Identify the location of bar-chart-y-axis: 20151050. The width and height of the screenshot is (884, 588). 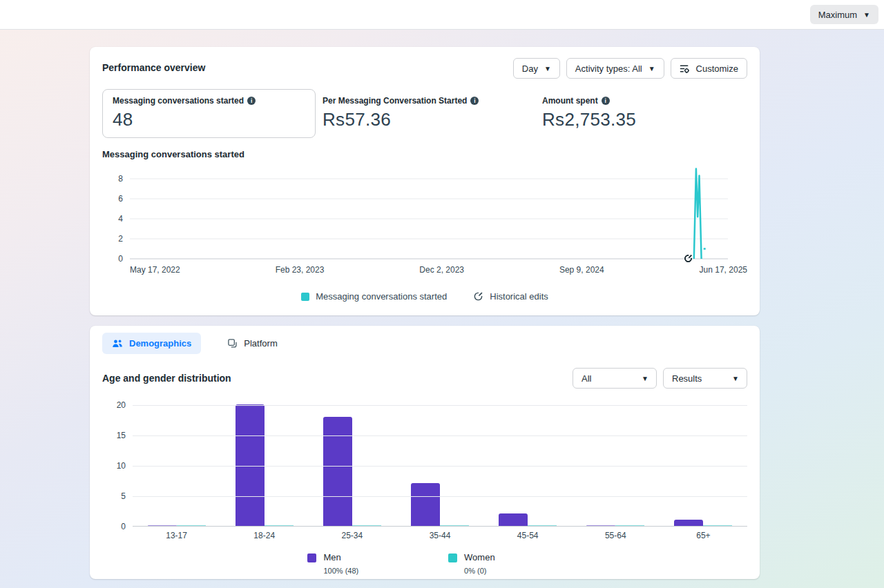
(117, 466).